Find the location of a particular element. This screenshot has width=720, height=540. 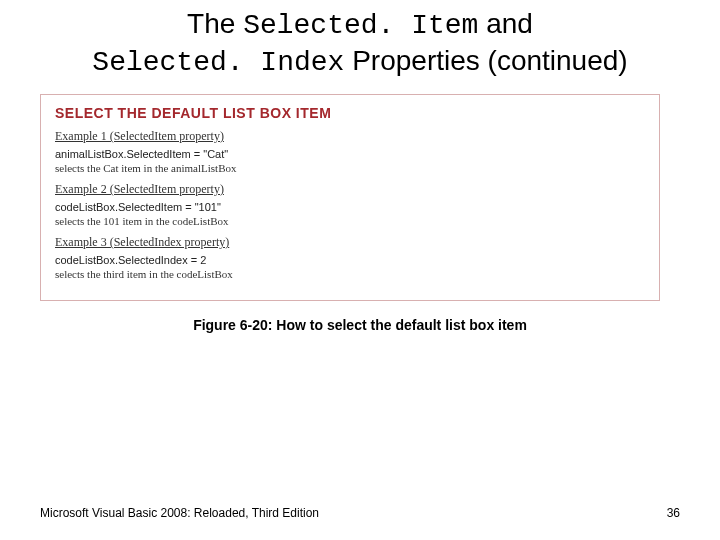

example-desc: selects the Cat item in the animalListBo… is located at coordinates (350, 168).